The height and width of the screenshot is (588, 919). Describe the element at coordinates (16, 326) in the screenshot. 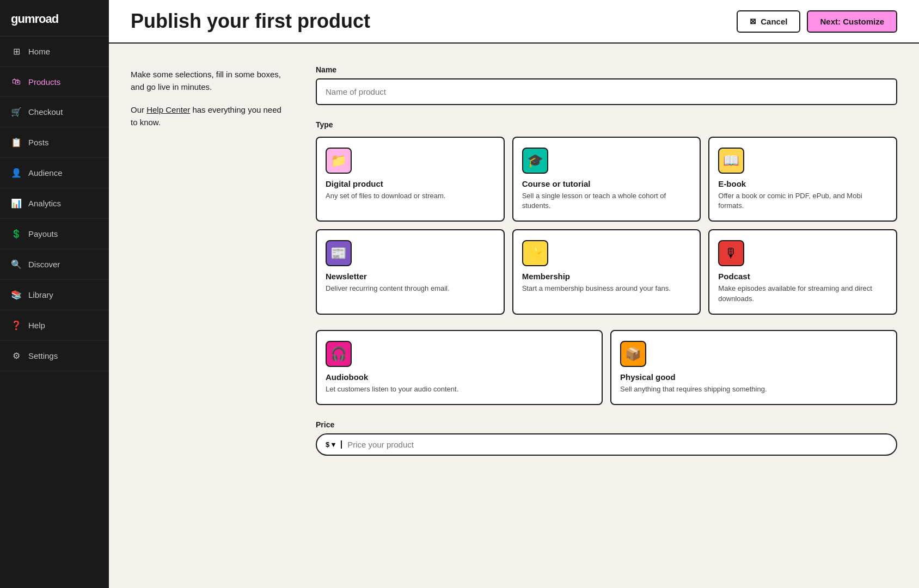

I see `help-icon: ❓` at that location.